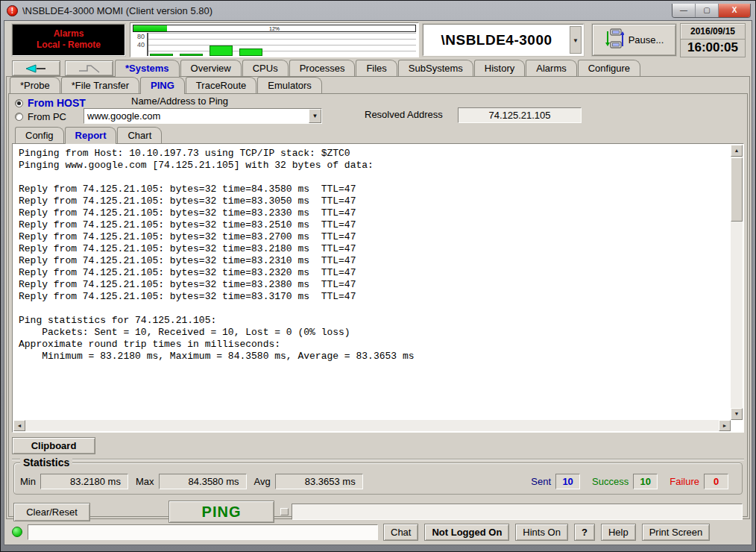 The width and height of the screenshot is (756, 552). What do you see at coordinates (497, 40) in the screenshot?
I see `system-selector-value: \NSBLDE4-3000` at bounding box center [497, 40].